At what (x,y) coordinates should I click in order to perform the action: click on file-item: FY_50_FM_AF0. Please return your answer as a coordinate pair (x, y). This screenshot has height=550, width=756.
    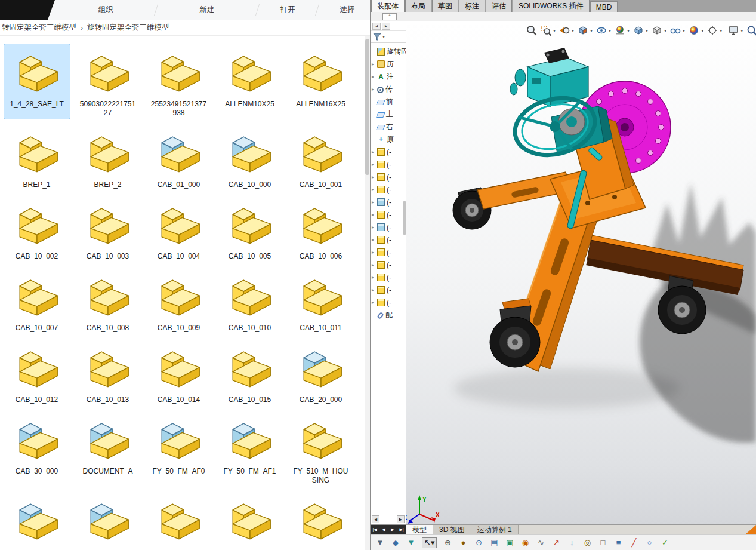
    Looking at the image, I should click on (179, 449).